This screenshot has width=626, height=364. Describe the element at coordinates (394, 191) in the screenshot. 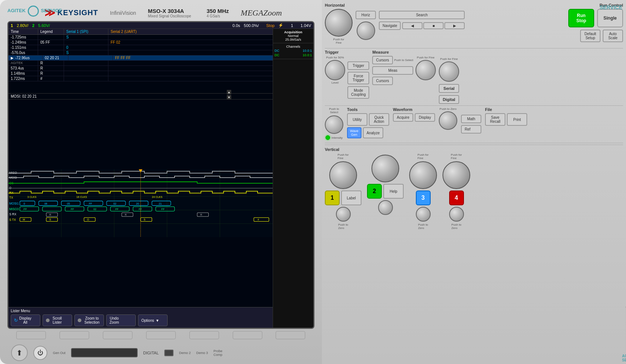

I see `help-button: Help` at that location.